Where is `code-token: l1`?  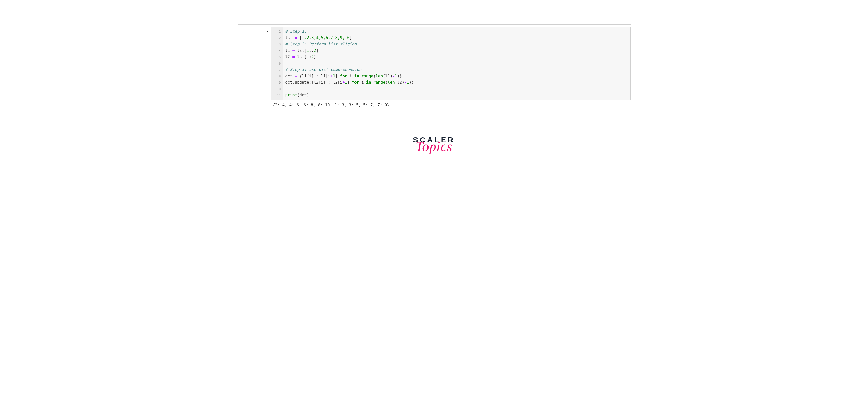 code-token: l1 is located at coordinates (289, 51).